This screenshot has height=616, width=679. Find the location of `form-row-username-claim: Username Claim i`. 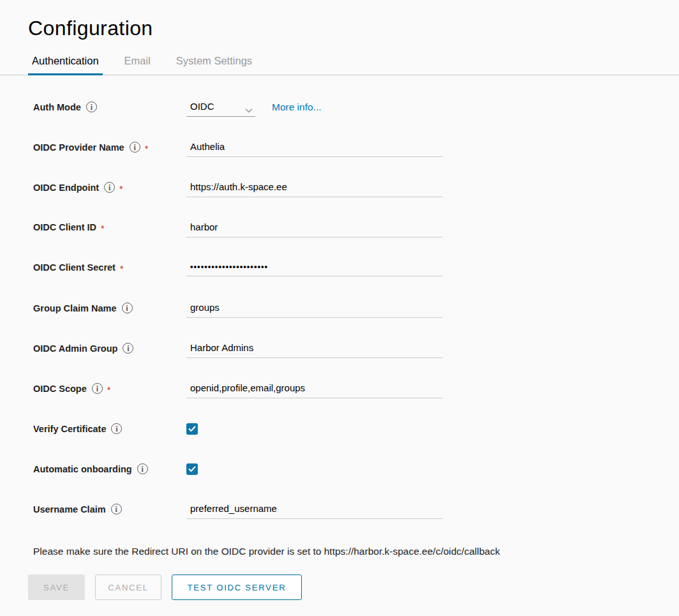

form-row-username-claim: Username Claim i is located at coordinates (356, 512).